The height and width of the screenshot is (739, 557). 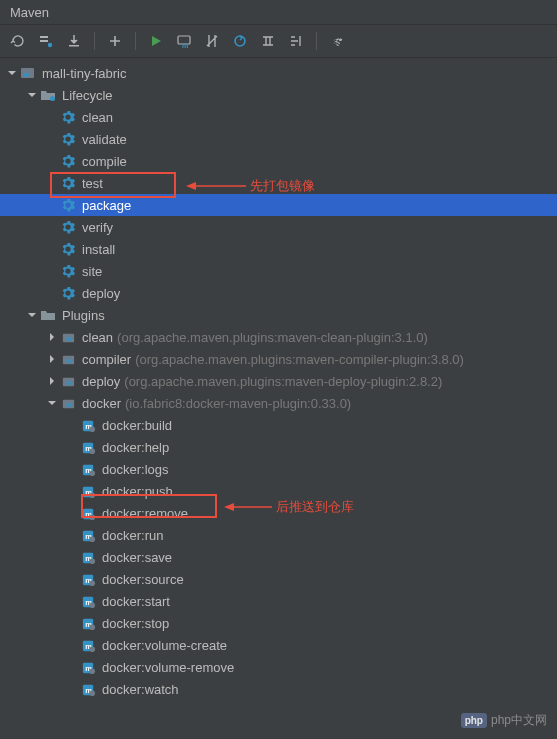 What do you see at coordinates (88, 96) in the screenshot?
I see `tree-label: Lifecycle` at bounding box center [88, 96].